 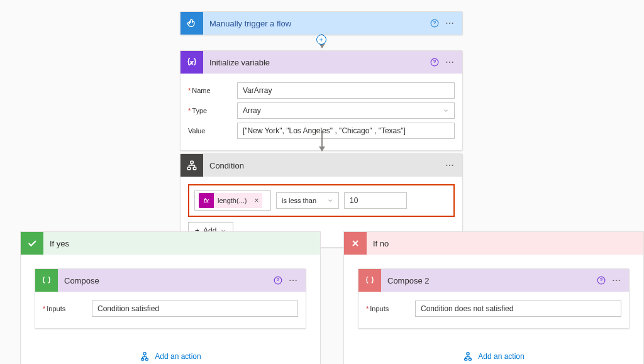 What do you see at coordinates (206, 201) in the screenshot?
I see `fx-icon: fx` at bounding box center [206, 201].